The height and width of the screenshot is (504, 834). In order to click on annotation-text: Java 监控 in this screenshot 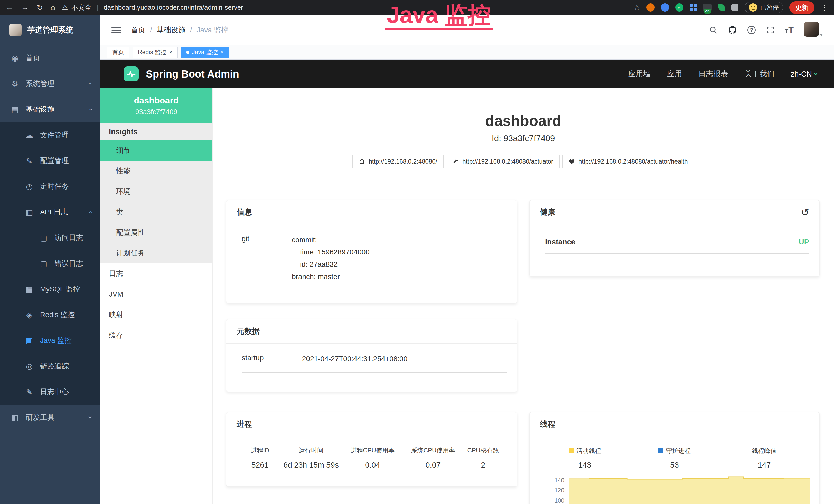, I will do `click(439, 16)`.